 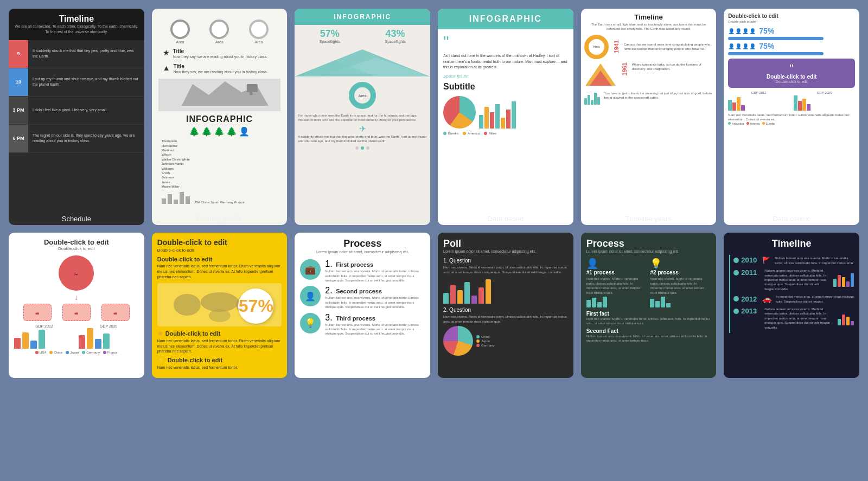 What do you see at coordinates (244, 131) in the screenshot?
I see `person-icon-1: 👤` at bounding box center [244, 131].